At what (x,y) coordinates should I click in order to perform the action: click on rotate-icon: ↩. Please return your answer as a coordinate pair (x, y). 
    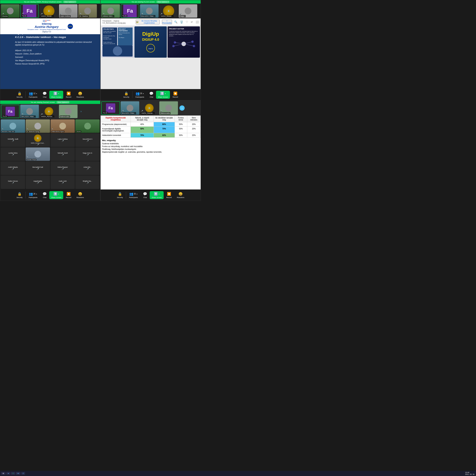
    Looking at the image, I should click on (192, 22).